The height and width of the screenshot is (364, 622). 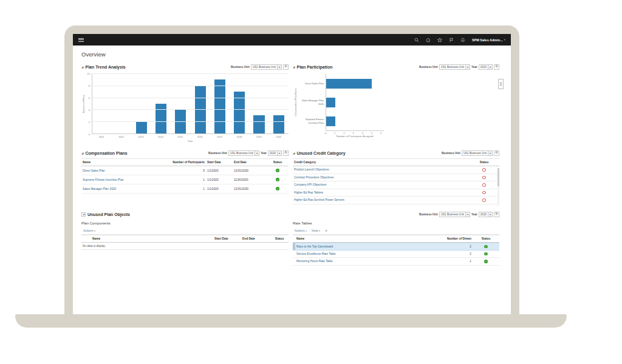 What do you see at coordinates (396, 181) in the screenshot?
I see `unused-credit-table: Credit Category Status Product Launch Ob…` at bounding box center [396, 181].